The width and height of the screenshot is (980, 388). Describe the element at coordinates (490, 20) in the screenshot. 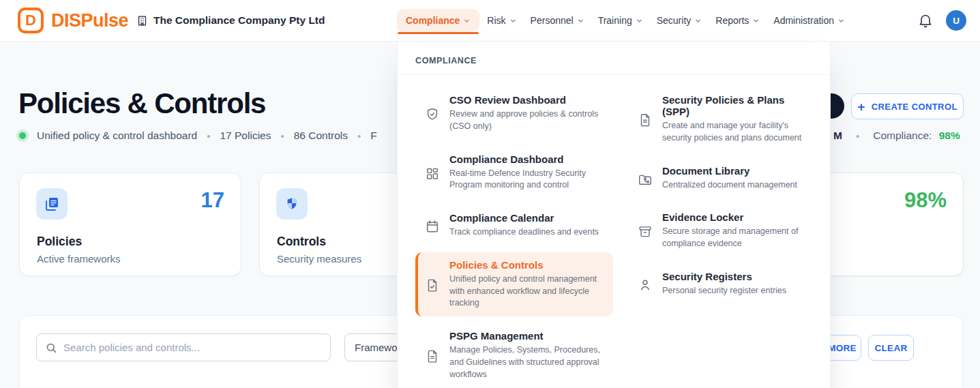

I see `top-navigation-bar: D DISPulse The Compliance Company Pty Lt…` at that location.